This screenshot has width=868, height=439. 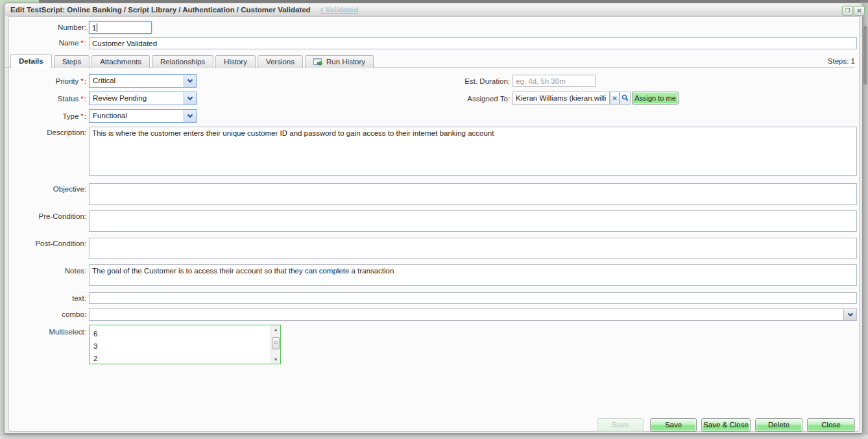 What do you see at coordinates (121, 62) in the screenshot?
I see `tab-attachments: Attachments` at bounding box center [121, 62].